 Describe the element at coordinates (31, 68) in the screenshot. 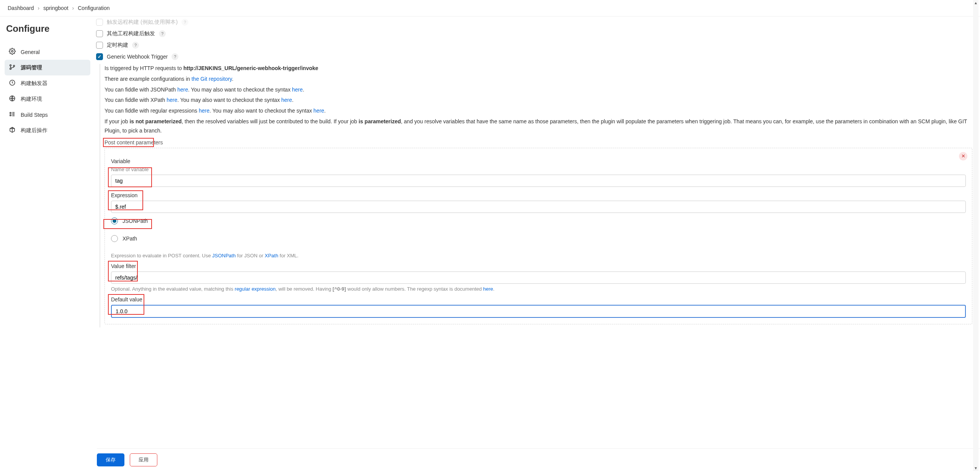

I see `nav-label: 源码管理` at that location.